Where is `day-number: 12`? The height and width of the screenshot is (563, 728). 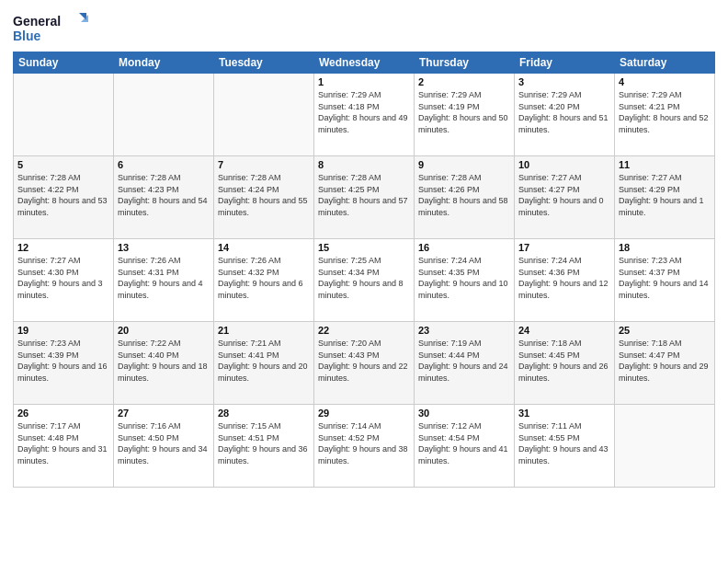
day-number: 12 is located at coordinates (63, 247).